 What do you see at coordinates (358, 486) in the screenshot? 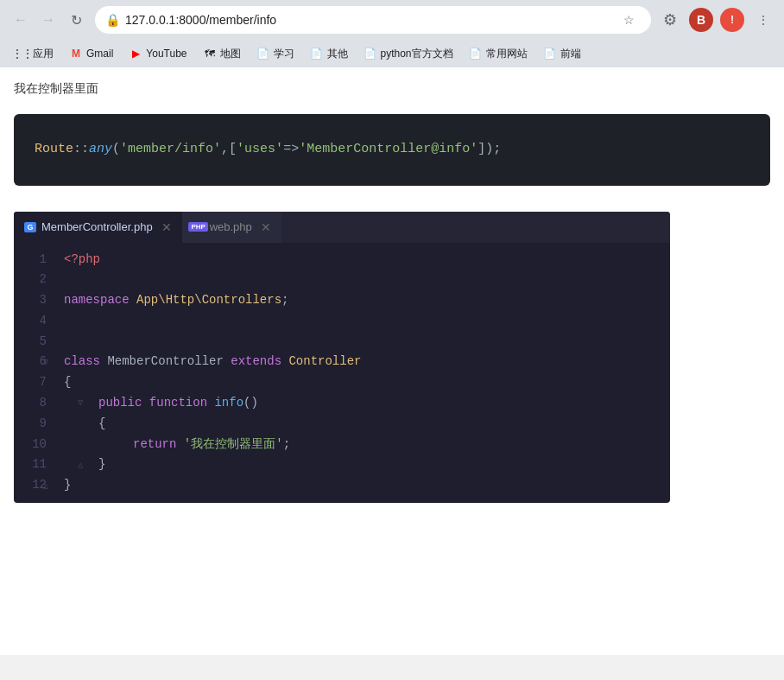
I see `code-row-12: △ }` at bounding box center [358, 486].